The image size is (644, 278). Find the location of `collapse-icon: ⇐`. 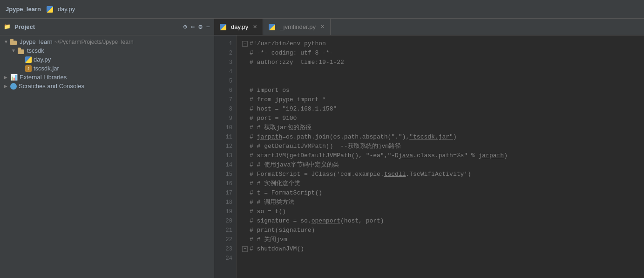

collapse-icon: ⇐ is located at coordinates (193, 27).